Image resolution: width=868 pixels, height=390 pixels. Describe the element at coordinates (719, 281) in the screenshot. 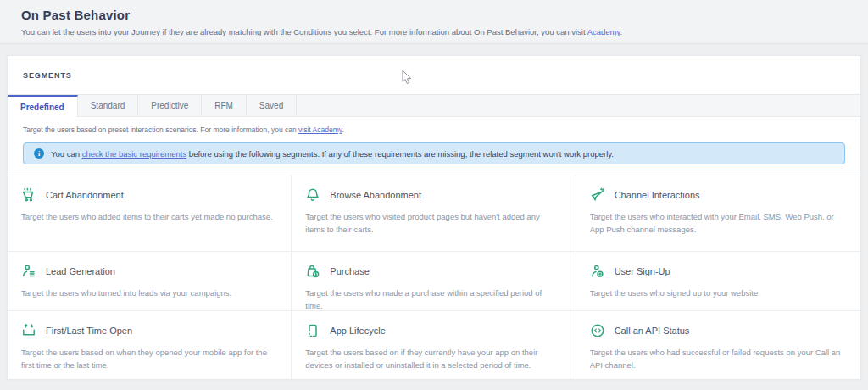

I see `card-user-sign-up: User Sign-Up Target the users who signed…` at that location.